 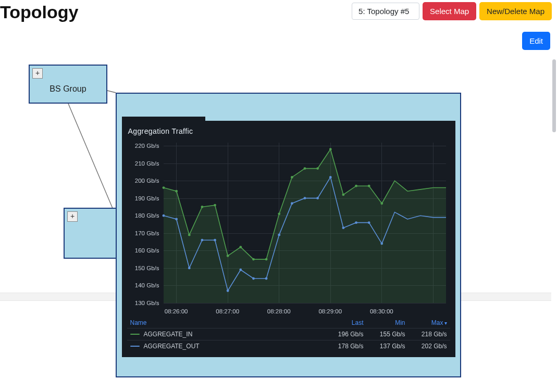 What do you see at coordinates (68, 84) in the screenshot?
I see `topology-node-bs-group: + BS Group` at bounding box center [68, 84].